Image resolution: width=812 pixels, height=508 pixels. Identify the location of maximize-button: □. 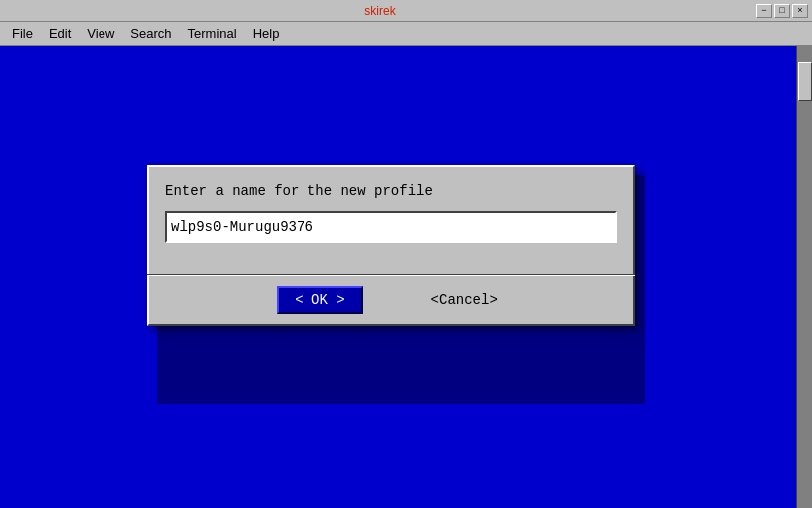
(782, 11).